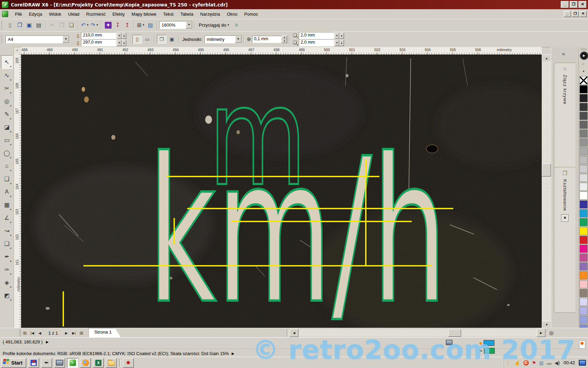  Describe the element at coordinates (7, 270) in the screenshot. I see `outline-pen-tool: ✑` at that location.